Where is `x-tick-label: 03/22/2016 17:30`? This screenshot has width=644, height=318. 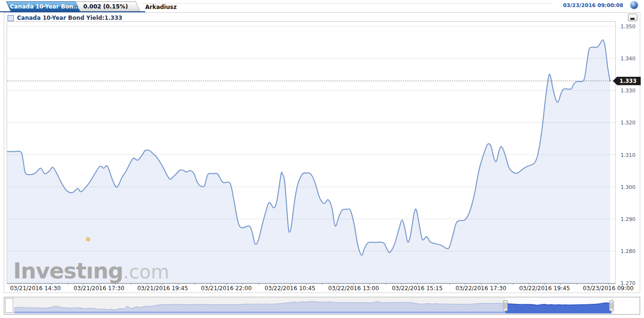
x-tick-label: 03/22/2016 17:30 is located at coordinates (481, 288).